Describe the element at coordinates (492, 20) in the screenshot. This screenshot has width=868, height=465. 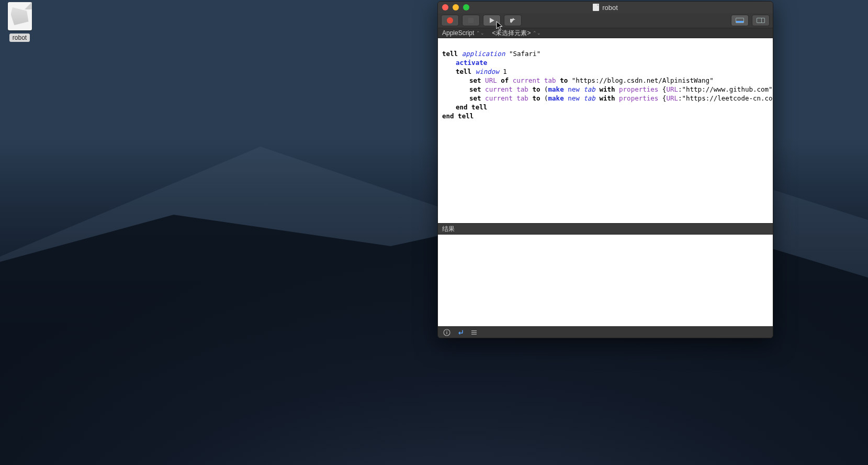
I see `play-icon` at that location.